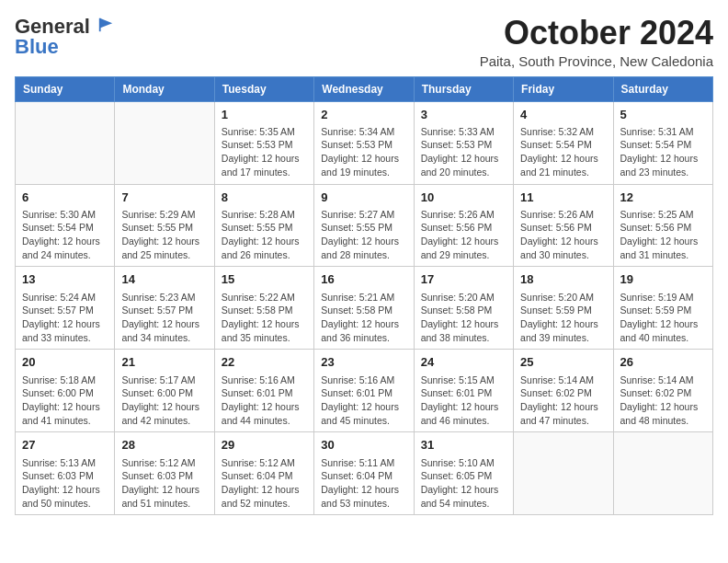 Image resolution: width=728 pixels, height=563 pixels. I want to click on day-number: 25, so click(563, 362).